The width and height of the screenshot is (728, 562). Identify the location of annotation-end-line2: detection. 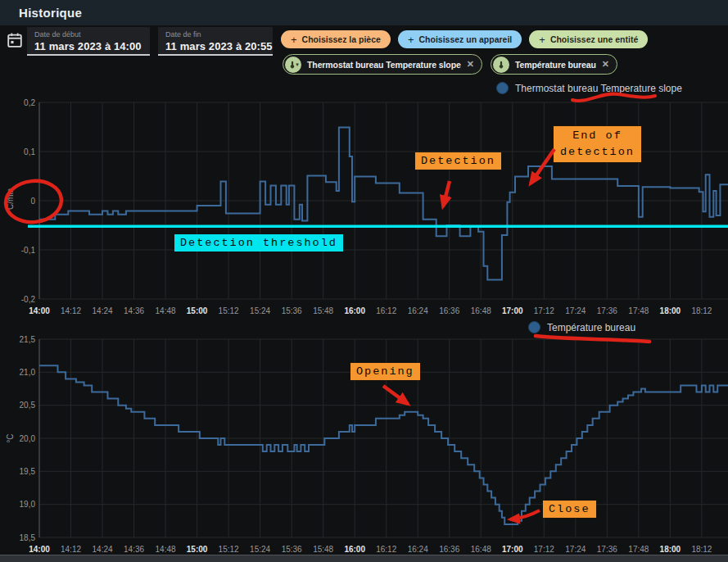
(598, 152).